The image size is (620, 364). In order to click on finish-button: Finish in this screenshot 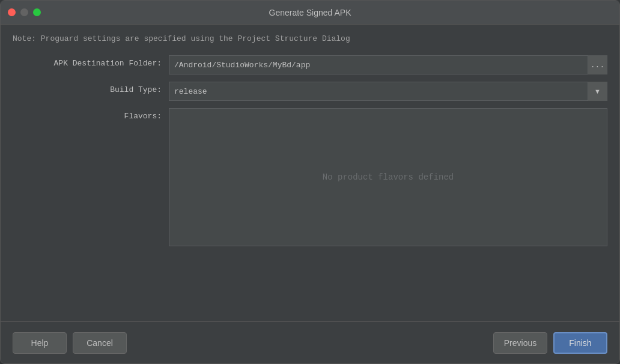, I will do `click(580, 343)`.